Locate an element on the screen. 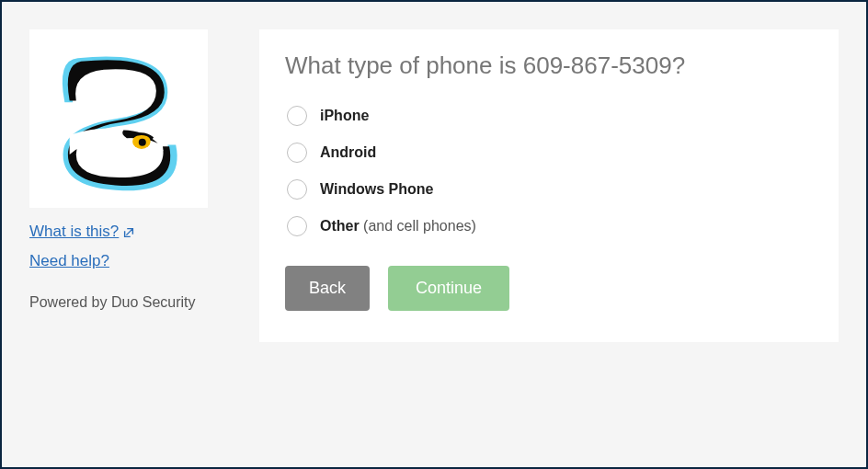  heading-suffix: ? is located at coordinates (679, 65).